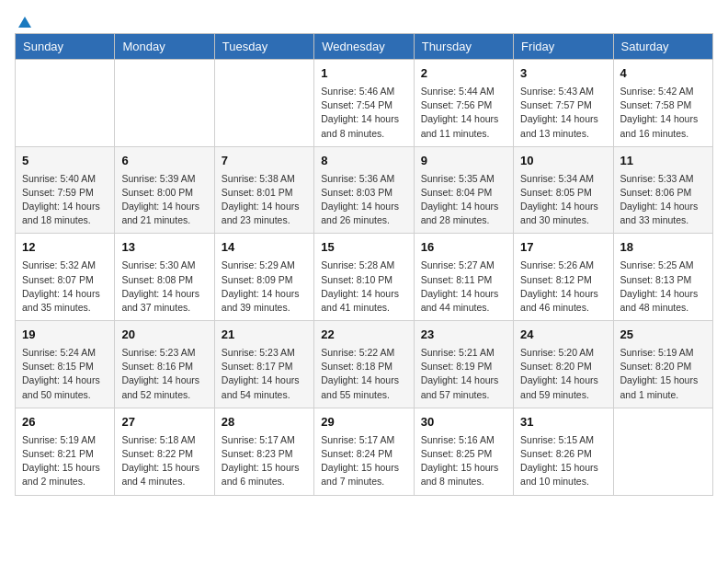  Describe the element at coordinates (364, 201) in the screenshot. I see `day-info: Sunrise: 5:36 AM Sunset: 8:03 PM Dayligh…` at that location.